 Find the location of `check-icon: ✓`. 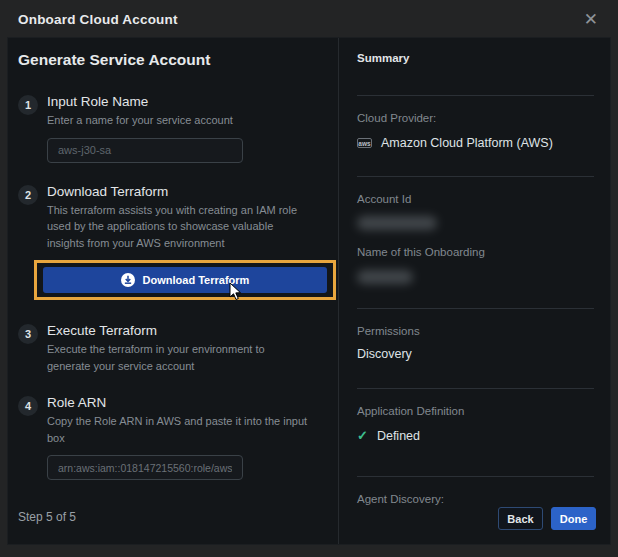

check-icon: ✓ is located at coordinates (362, 436).